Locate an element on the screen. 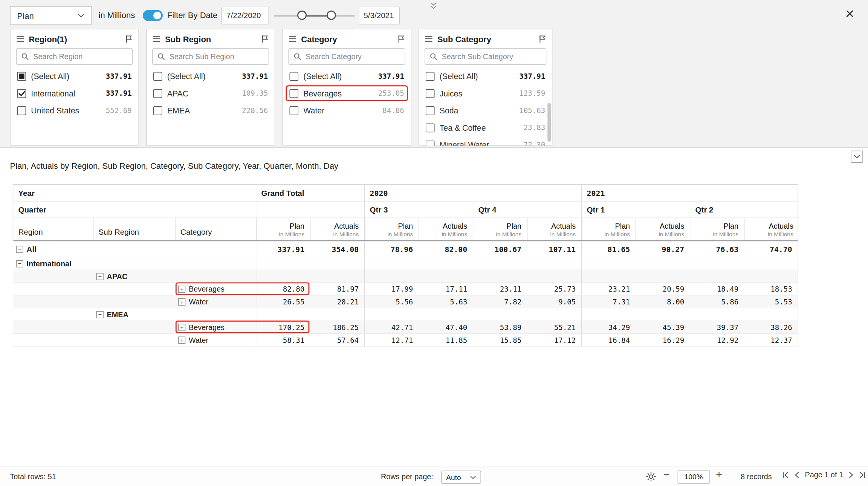 The width and height of the screenshot is (868, 486). filter-item: APAC109.35 is located at coordinates (210, 93).